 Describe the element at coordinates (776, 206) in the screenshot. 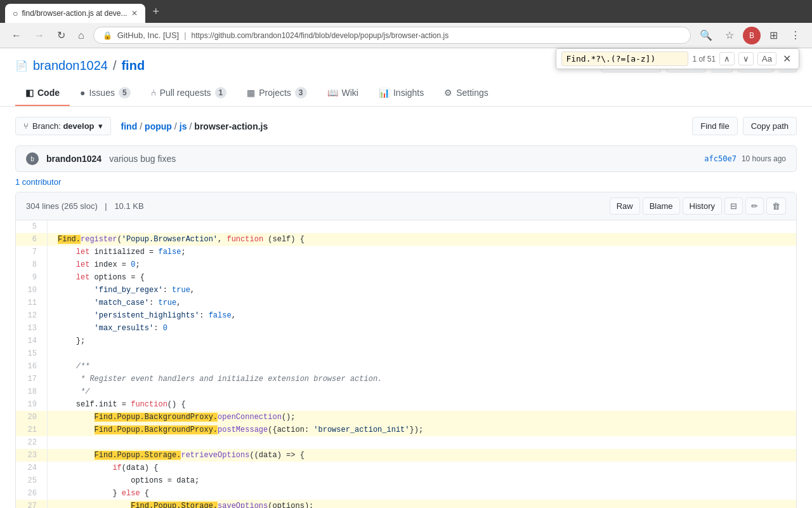

I see `delete-button: 🗑` at that location.